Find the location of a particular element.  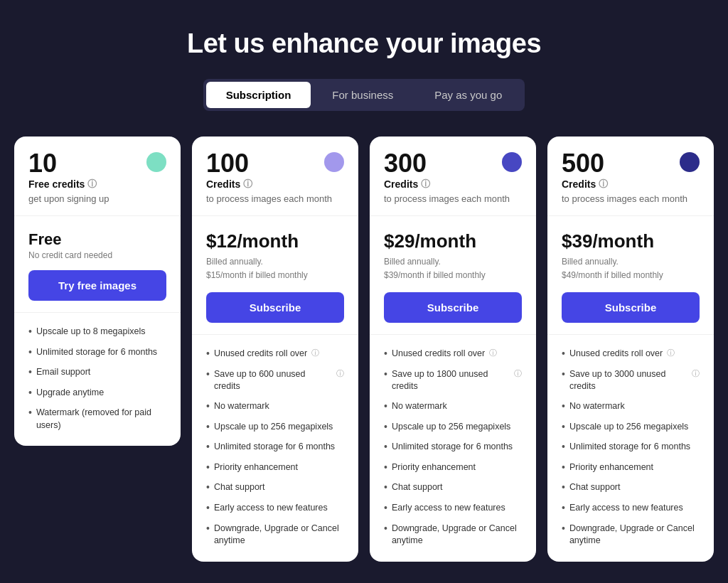

features-list: Unused credits roll over ⓘ Save up to 30… is located at coordinates (631, 447).